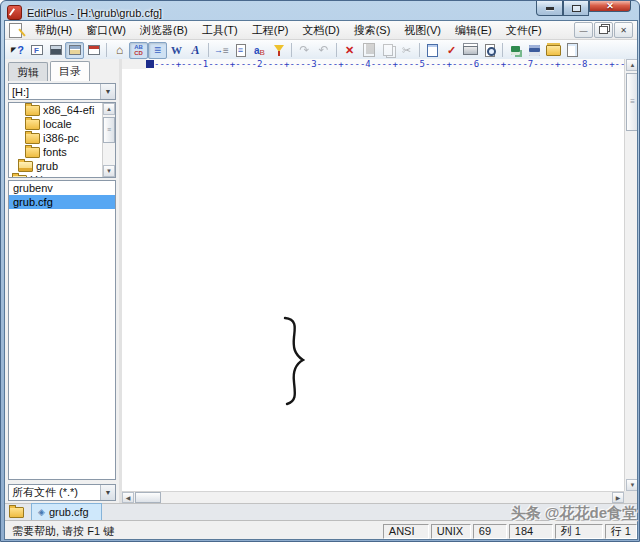 This screenshot has width=640, height=542. What do you see at coordinates (158, 50) in the screenshot?
I see `line-number-toggle` at bounding box center [158, 50].